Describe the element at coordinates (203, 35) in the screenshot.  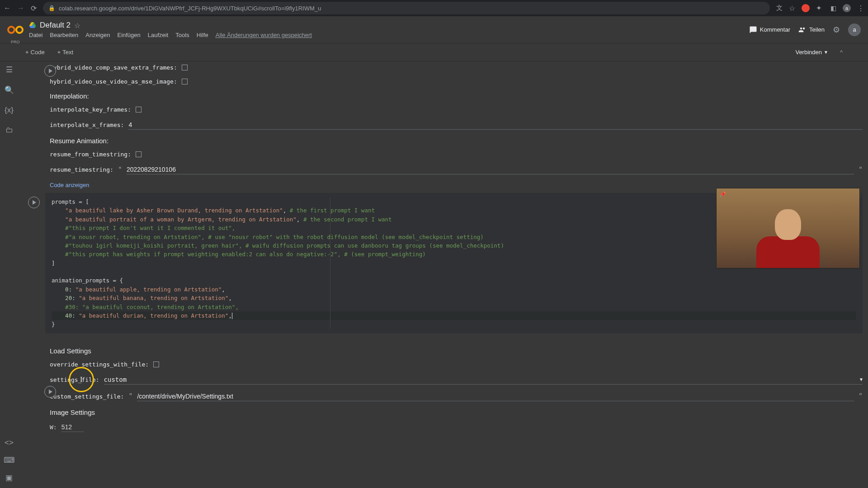
I see `menu-hilfe: Hilfe` at that location.